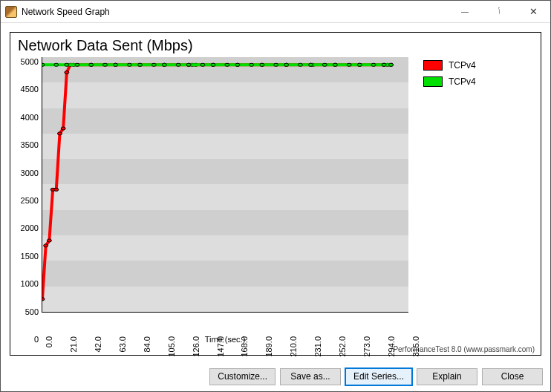 Image resolution: width=551 pixels, height=392 pixels. Describe the element at coordinates (74, 344) in the screenshot. I see `x-tick-label: 21.0` at that location.